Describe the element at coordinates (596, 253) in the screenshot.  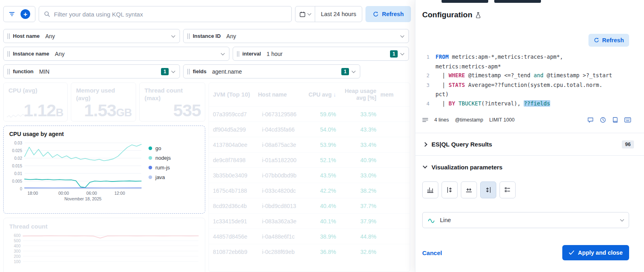
I see `apply-and-close-button: Apply and close` at that location.